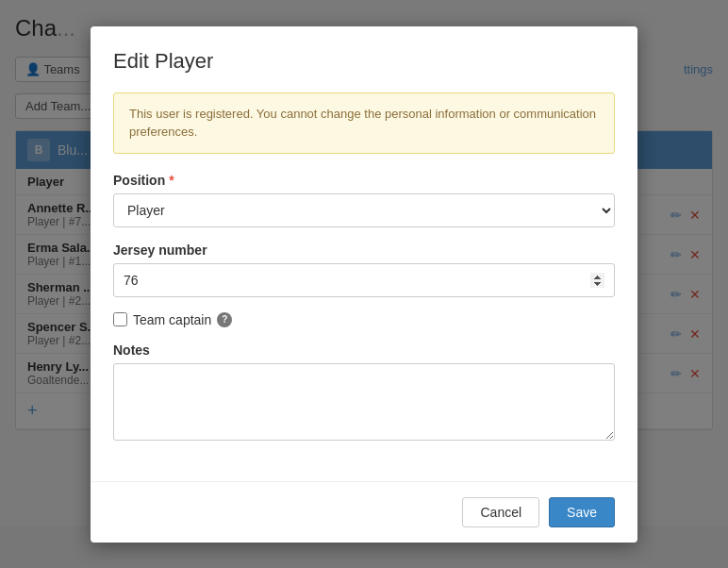 Image resolution: width=728 pixels, height=568 pixels. I want to click on save-button: Save, so click(582, 512).